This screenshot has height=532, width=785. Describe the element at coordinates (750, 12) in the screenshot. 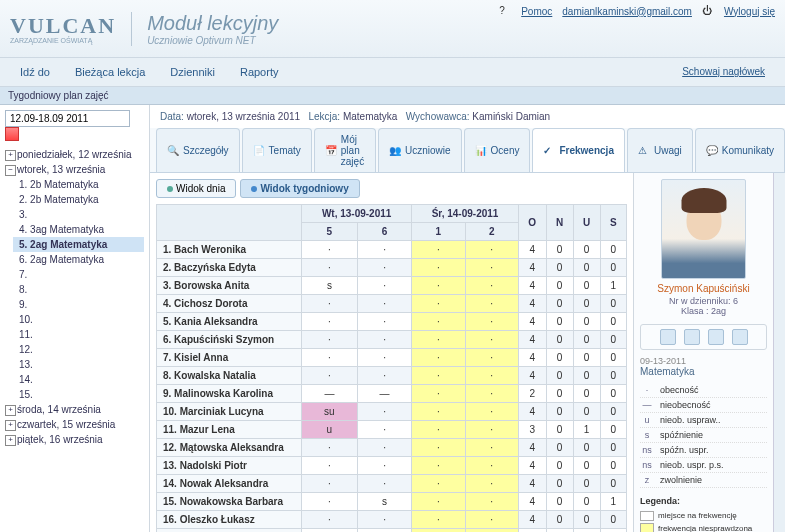

I see `logout-link: Wyloguj się` at that location.